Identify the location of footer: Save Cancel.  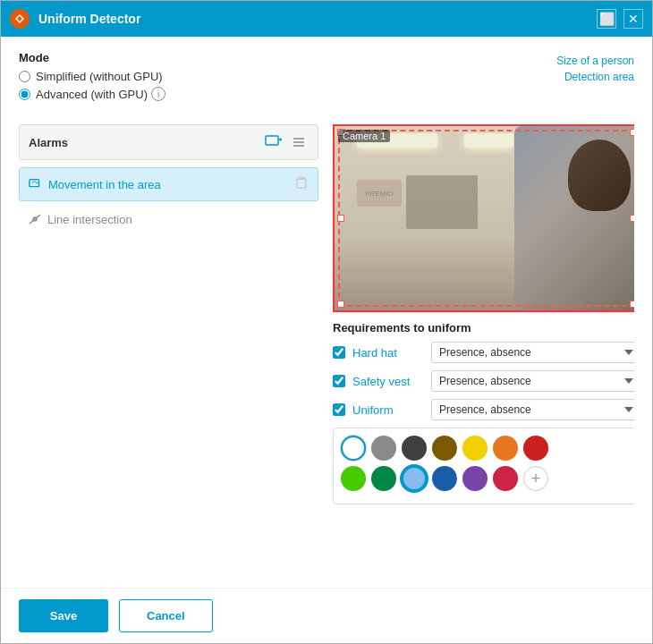
(326, 615).